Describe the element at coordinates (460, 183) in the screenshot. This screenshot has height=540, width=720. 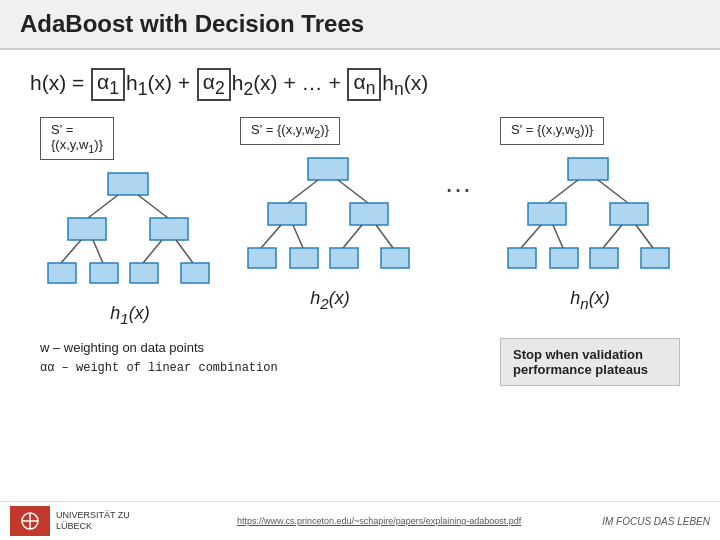
I see `ellipsis: …` at that location.